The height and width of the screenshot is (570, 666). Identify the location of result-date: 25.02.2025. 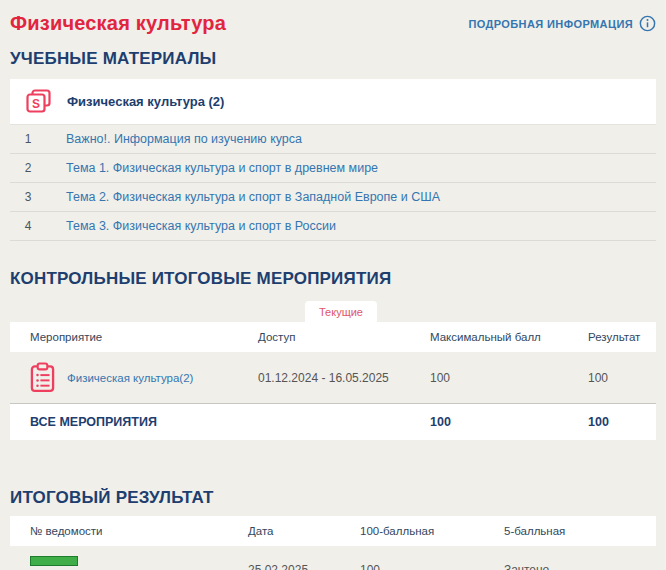
(304, 566).